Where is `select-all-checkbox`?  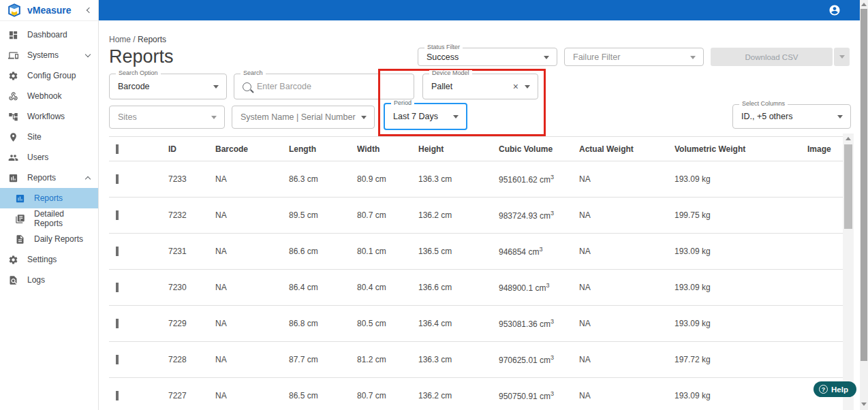
select-all-checkbox is located at coordinates (117, 149).